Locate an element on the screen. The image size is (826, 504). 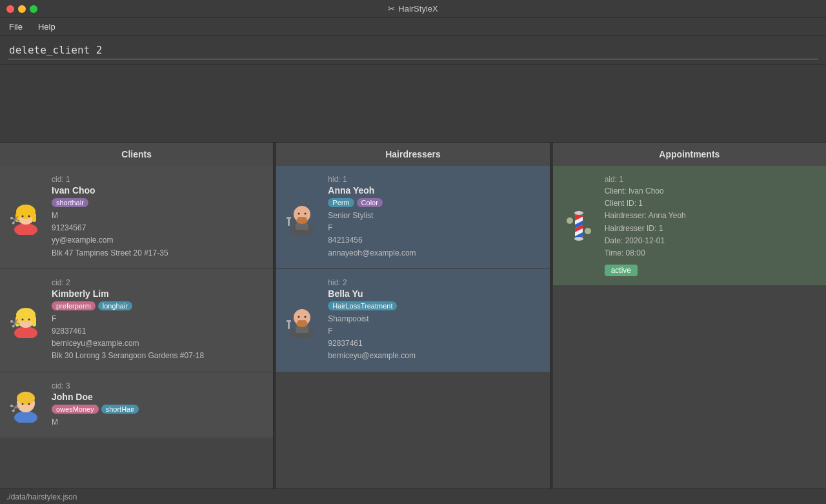
client-3-name: John Doe is located at coordinates (157, 397).